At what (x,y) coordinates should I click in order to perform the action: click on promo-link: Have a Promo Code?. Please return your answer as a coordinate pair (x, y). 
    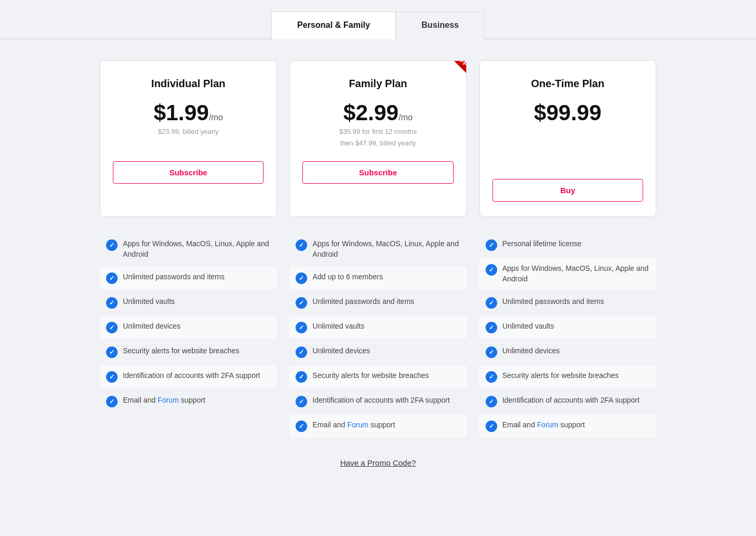
    Looking at the image, I should click on (378, 463).